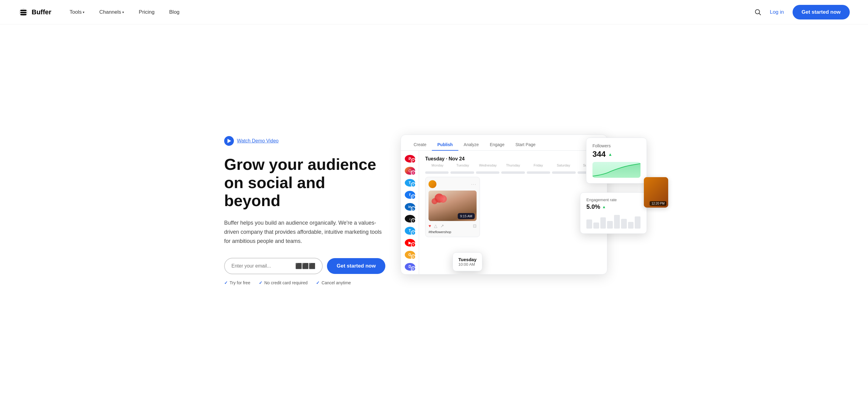 The image size is (868, 403). What do you see at coordinates (410, 267) in the screenshot?
I see `sidebar-account-discord: D D` at bounding box center [410, 267].